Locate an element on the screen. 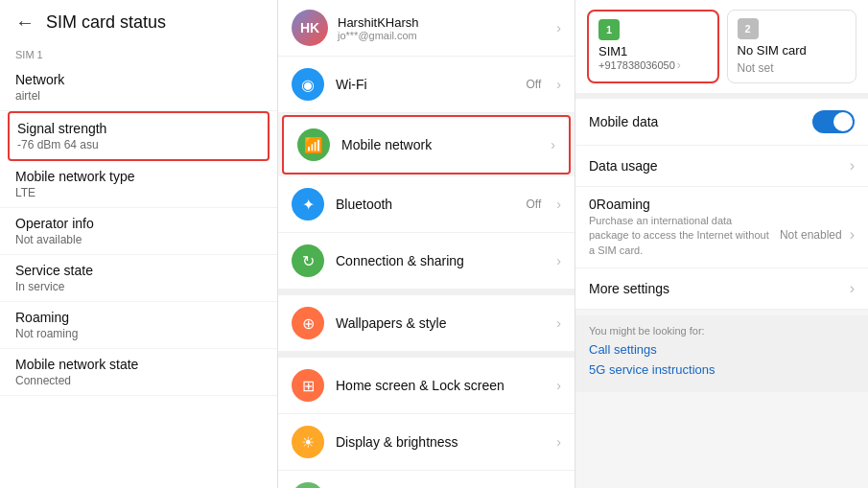  sim1-number: +917838036050 is located at coordinates (637, 65).